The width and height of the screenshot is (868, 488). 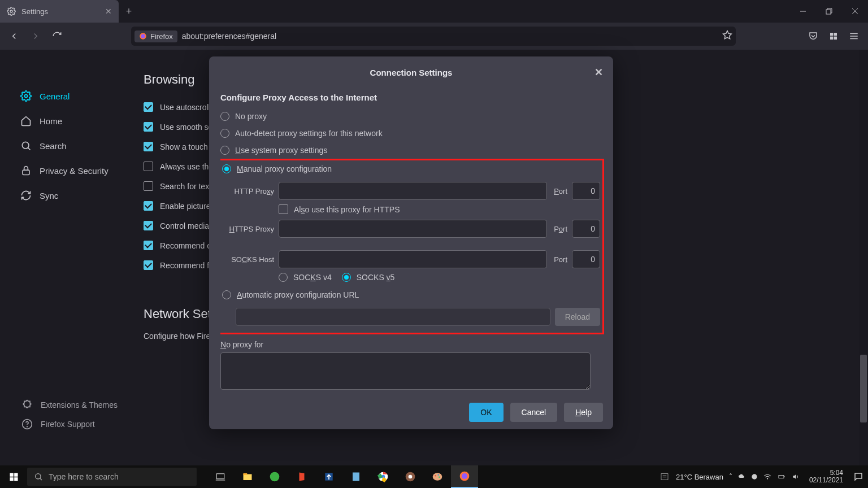 What do you see at coordinates (411, 150) in the screenshot?
I see `radio-system: Use system proxy settings` at bounding box center [411, 150].